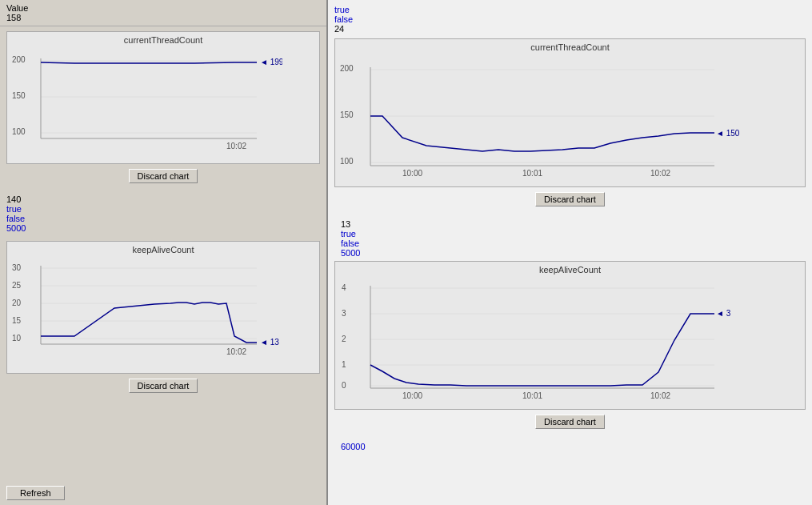 The height and width of the screenshot is (505, 812). I want to click on left-chart1-area: 200 150 100 10:02 ◄ 199, so click(163, 103).